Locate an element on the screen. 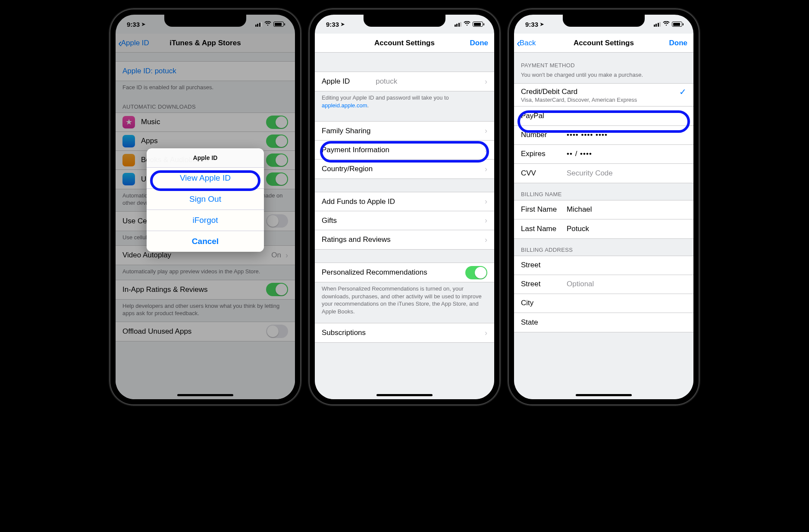 This screenshot has height=532, width=809. section-billing-name: BILLING NAME is located at coordinates (604, 191).